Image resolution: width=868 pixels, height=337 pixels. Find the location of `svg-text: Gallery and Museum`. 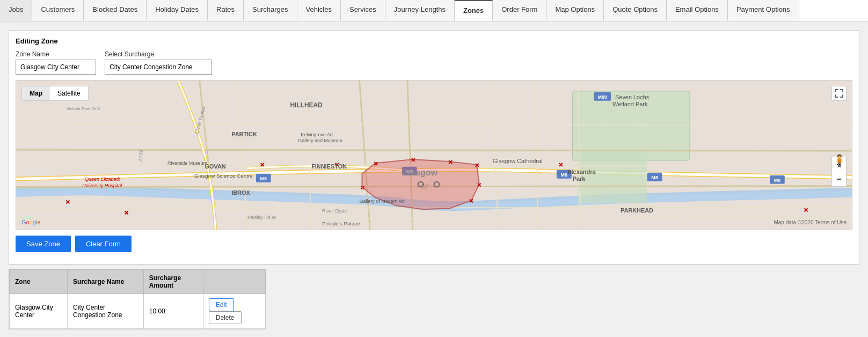

svg-text: Gallery and Museum is located at coordinates (320, 141).